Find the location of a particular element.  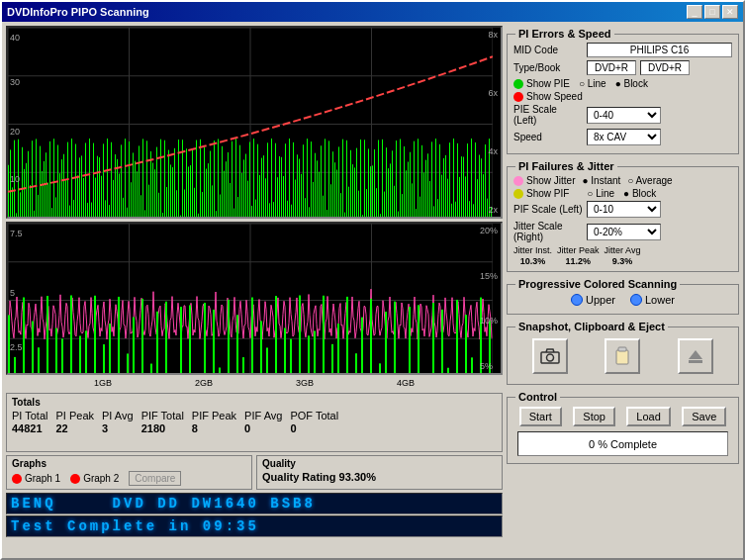

bottom-left-label-25: 2.5 is located at coordinates (16, 347).